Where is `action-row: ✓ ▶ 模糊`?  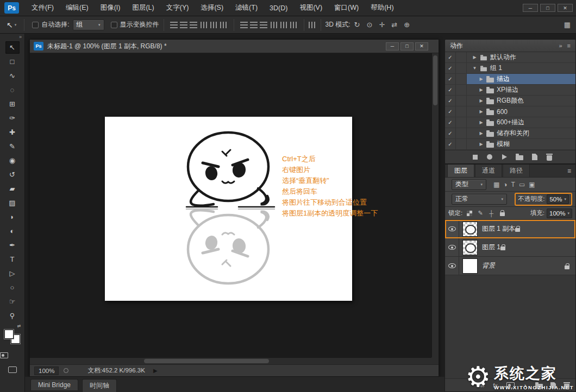
action-row: ✓ ▶ 模糊 is located at coordinates (510, 144).